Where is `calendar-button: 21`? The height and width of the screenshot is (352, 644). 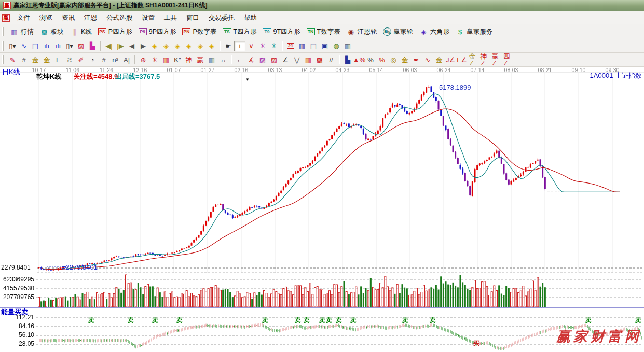 calendar-button: 21 is located at coordinates (291, 46).